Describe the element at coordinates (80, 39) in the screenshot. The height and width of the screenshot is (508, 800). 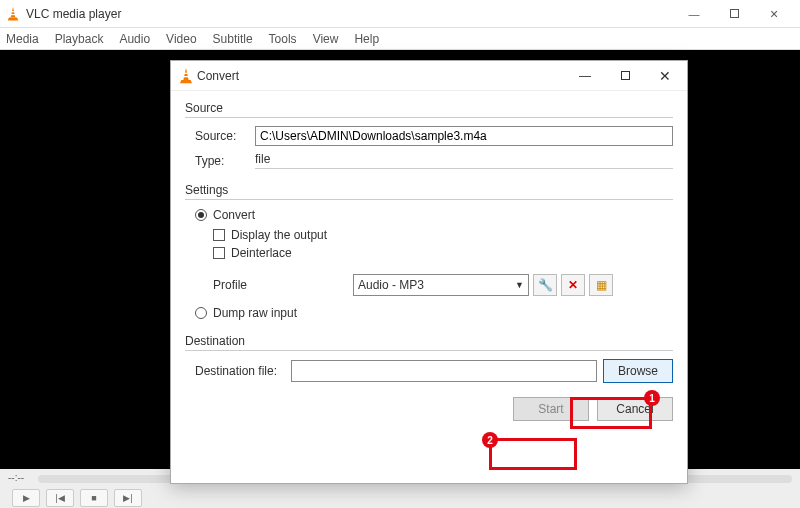
I see `menu-playback: Playback` at that location.